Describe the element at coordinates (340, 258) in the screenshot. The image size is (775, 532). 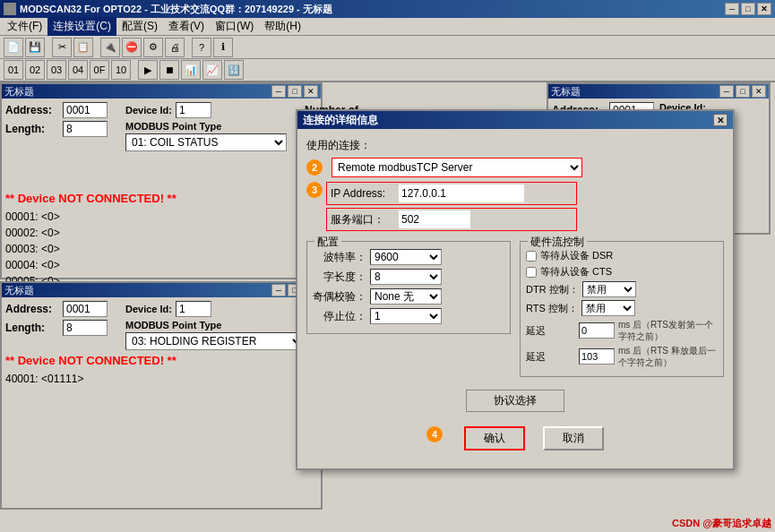
I see `baud-label: 波特率：` at that location.